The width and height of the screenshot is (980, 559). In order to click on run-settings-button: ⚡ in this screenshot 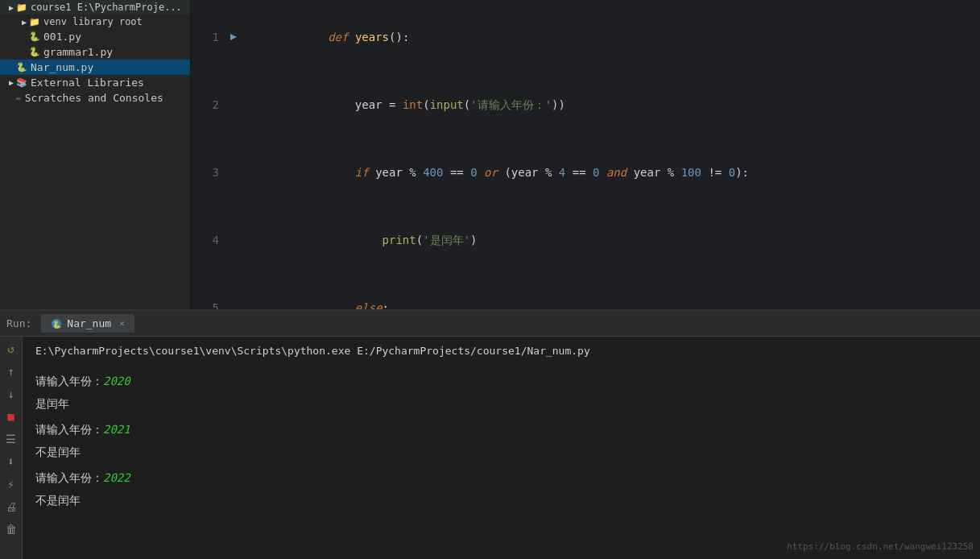, I will do `click(11, 484)`.